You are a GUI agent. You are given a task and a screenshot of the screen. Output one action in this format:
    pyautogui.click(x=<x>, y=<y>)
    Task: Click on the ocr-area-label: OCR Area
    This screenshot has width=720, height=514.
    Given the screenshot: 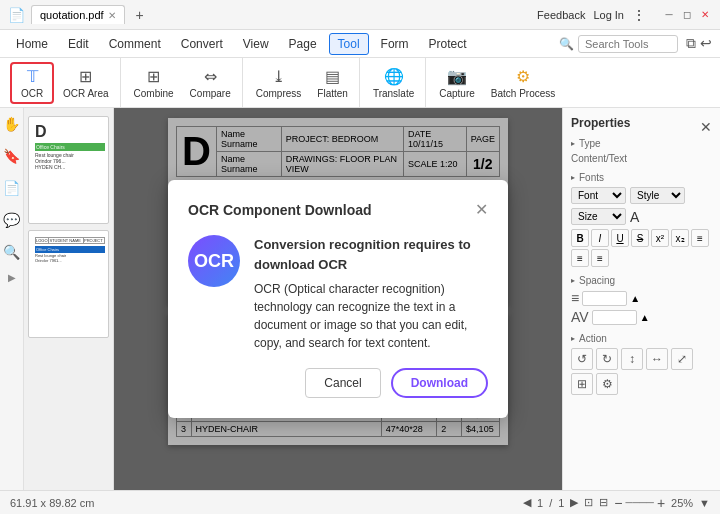 What is the action you would take?
    pyautogui.click(x=86, y=94)
    